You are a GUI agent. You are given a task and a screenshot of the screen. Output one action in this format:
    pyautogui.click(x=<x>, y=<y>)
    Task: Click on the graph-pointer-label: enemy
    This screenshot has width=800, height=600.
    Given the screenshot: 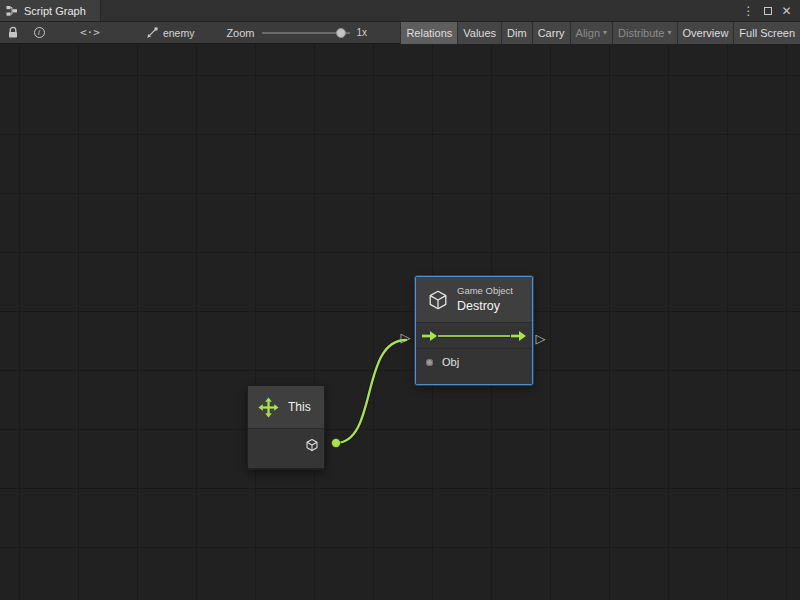 What is the action you would take?
    pyautogui.click(x=179, y=33)
    